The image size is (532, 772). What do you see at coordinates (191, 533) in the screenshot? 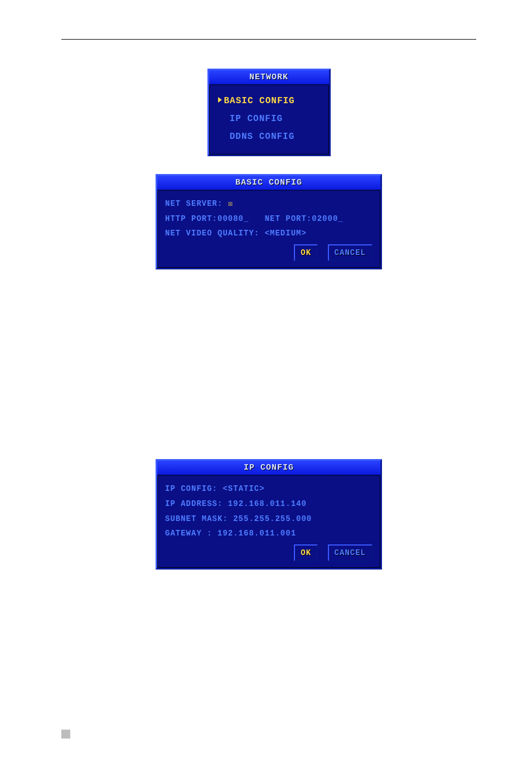
I see `field-label: GATEWAY :` at bounding box center [191, 533].